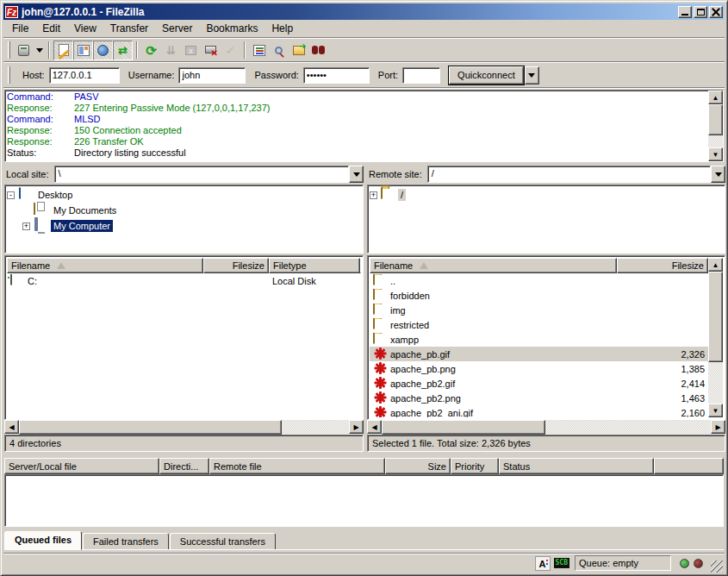  What do you see at coordinates (222, 542) in the screenshot?
I see `tab-successful-transfers: Successful transfers` at bounding box center [222, 542].